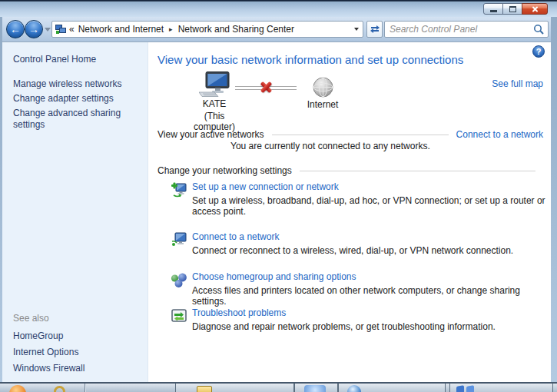 The image size is (557, 392). Describe the element at coordinates (18, 389) in the screenshot. I see `taskbar-app-icon-orange` at that location.